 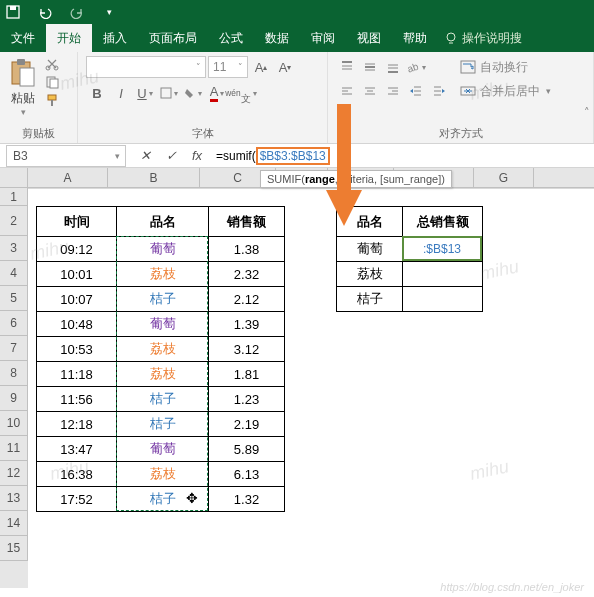 What do you see at coordinates (77, 450) in the screenshot?
I see `cell-time: 13:47` at bounding box center [77, 450].